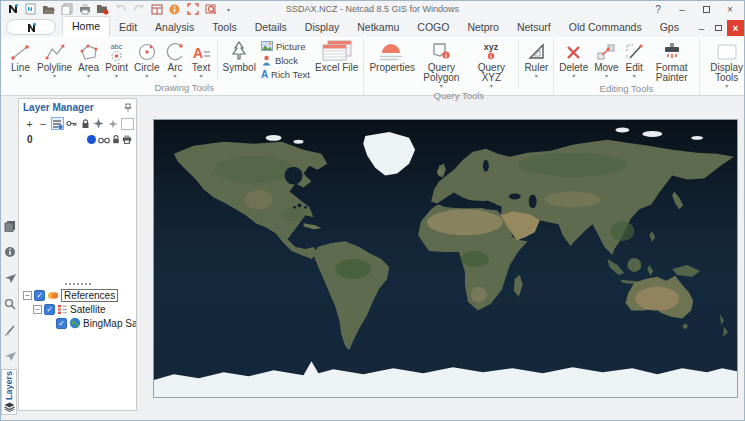  I want to click on ribbon-group-drawing-tools: Line ▾ Polyline ▾ Area ▾ abc Point ▾, so click(184, 66).